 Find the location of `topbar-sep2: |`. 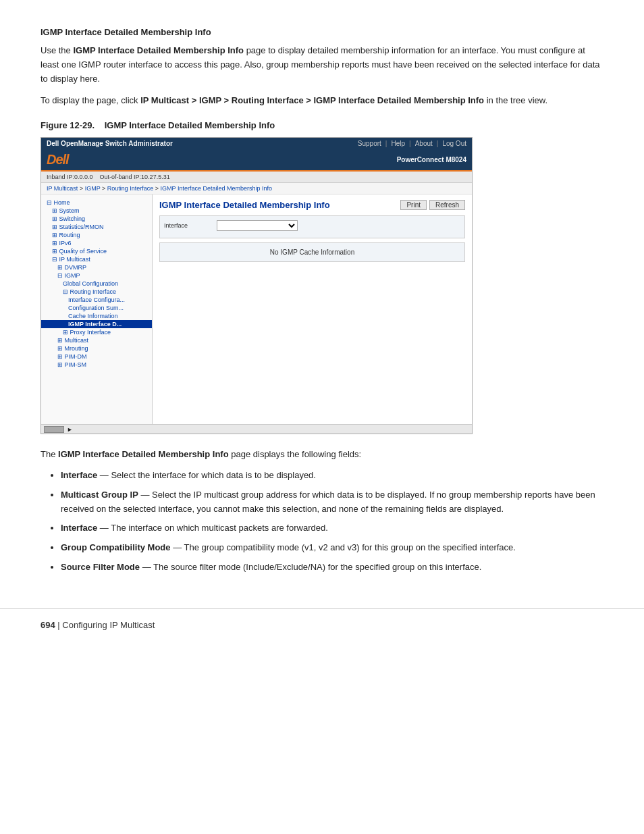

topbar-sep2: | is located at coordinates (410, 143).